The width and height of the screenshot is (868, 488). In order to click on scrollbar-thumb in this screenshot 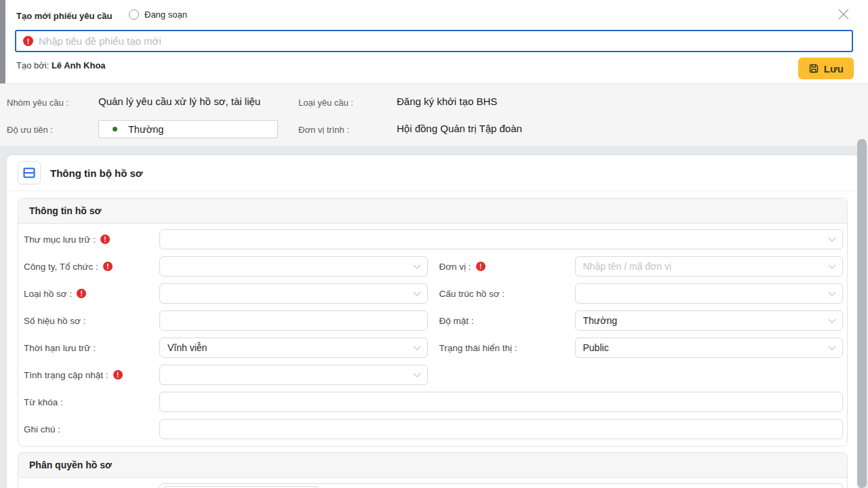, I will do `click(862, 313)`.